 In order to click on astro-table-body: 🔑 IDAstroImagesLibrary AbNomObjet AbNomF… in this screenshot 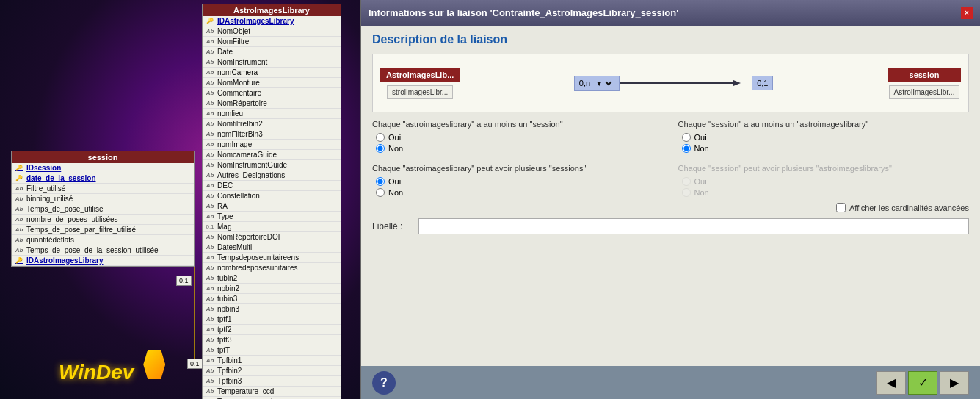, I will do `click(272, 207)`.